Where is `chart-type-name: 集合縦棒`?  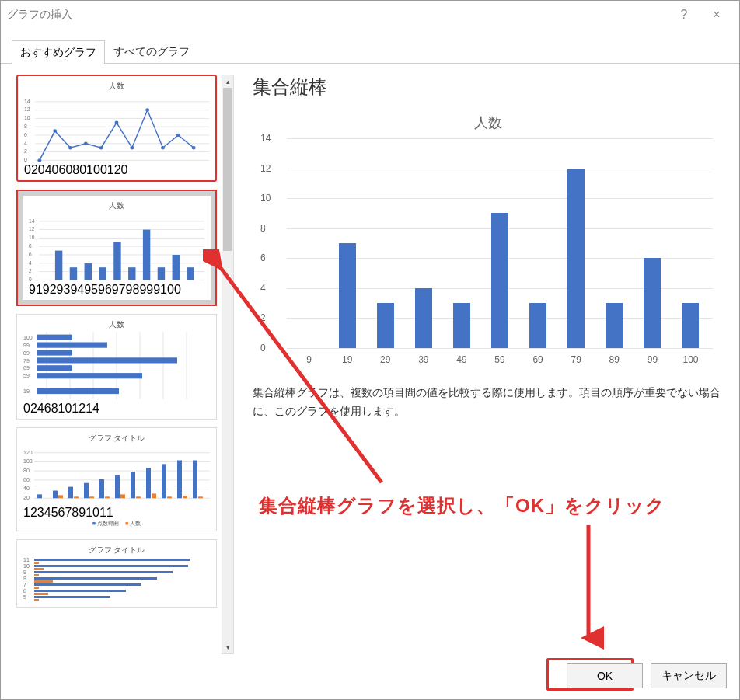
chart-type-name: 集合縦棒 is located at coordinates (488, 87).